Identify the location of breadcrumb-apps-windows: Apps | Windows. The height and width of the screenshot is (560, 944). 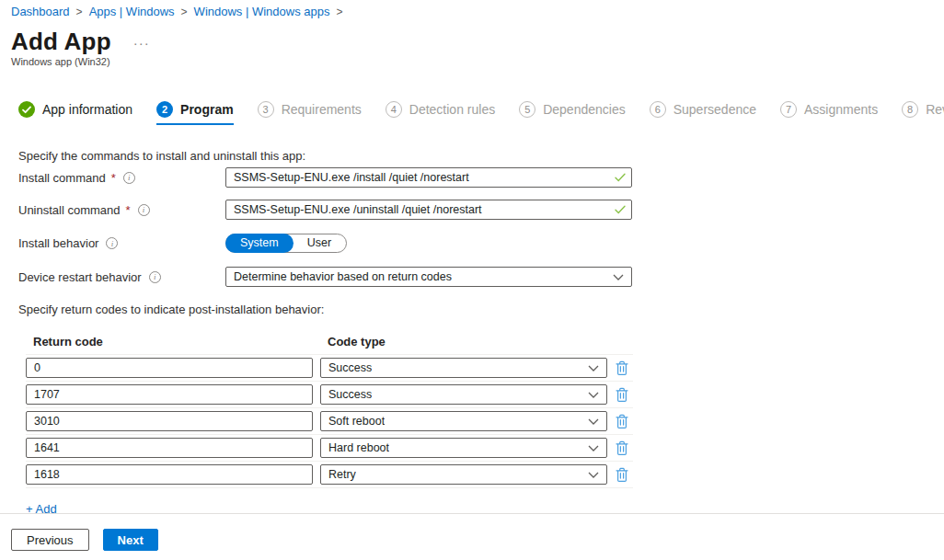
(132, 11).